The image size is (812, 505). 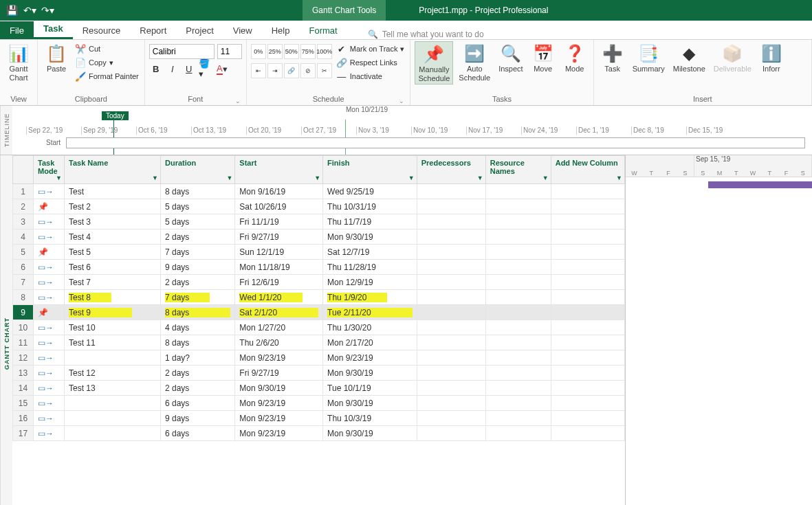 I want to click on table-row: 13▭→Test 122 daysFri 9/27/19Mon 9/30/19, so click(x=319, y=373).